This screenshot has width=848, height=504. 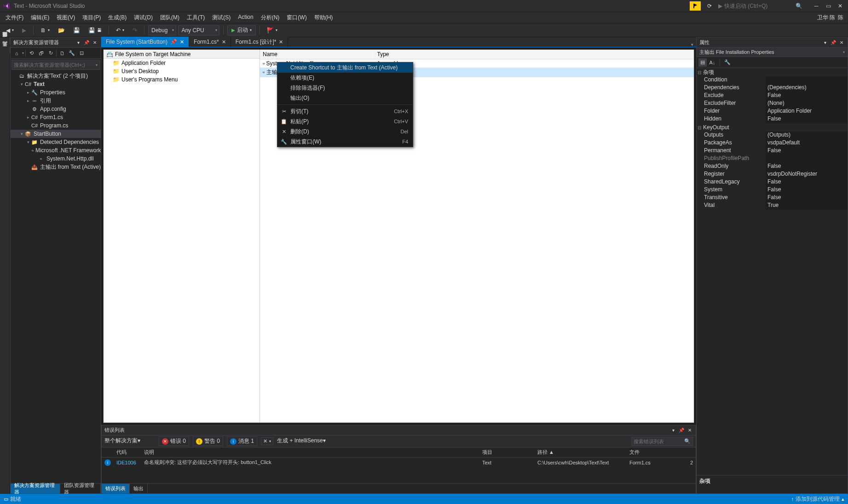 I want to click on menu-p: 项目(P), so click(x=92, y=17).